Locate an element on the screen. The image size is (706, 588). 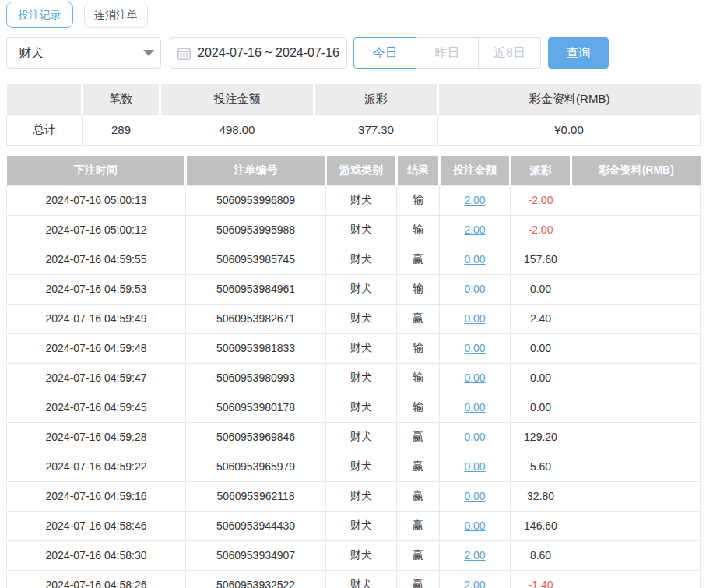
bet-payout-cell: 8.60 is located at coordinates (541, 555).